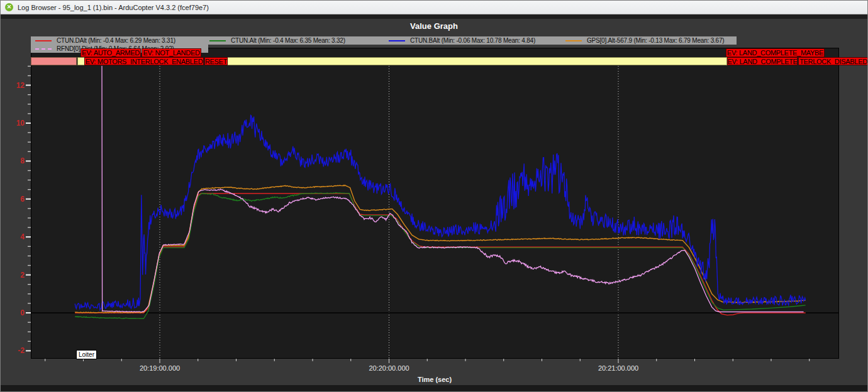 The height and width of the screenshot is (392, 868). I want to click on legend-label: CTUN.DAlt (Min: -0.4 Max: 6.29 Mean: 3.3…, so click(116, 40).